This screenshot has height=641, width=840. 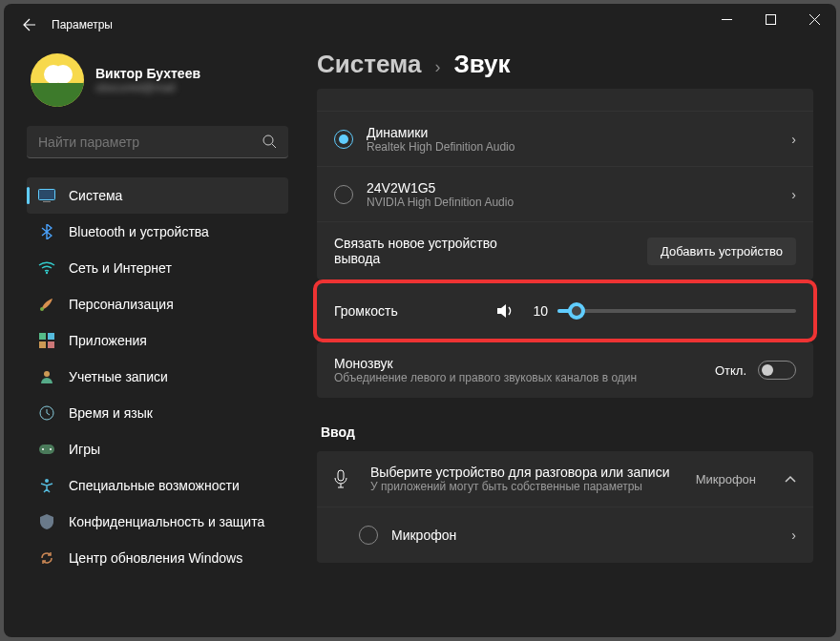 What do you see at coordinates (166, 522) in the screenshot?
I see `sidebar-item-label: Конфиденциальность и защита` at bounding box center [166, 522].